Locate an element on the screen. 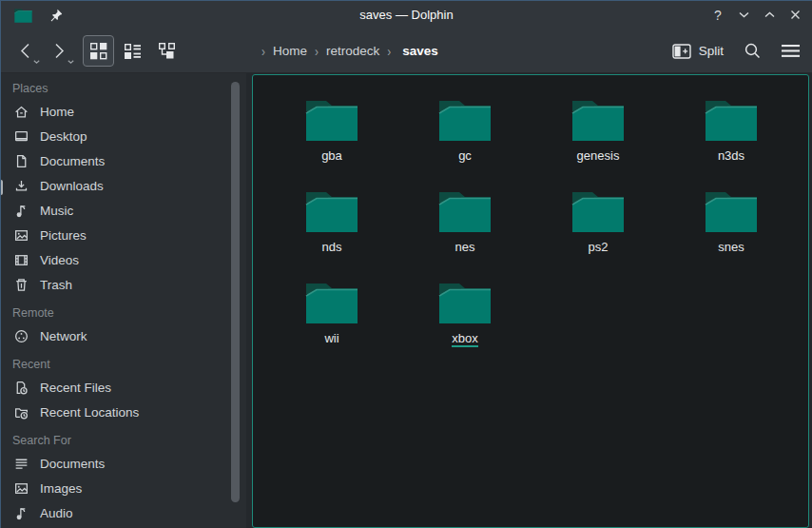 The image size is (812, 528). sidebar-item-pictures: Pictures is located at coordinates (124, 235).